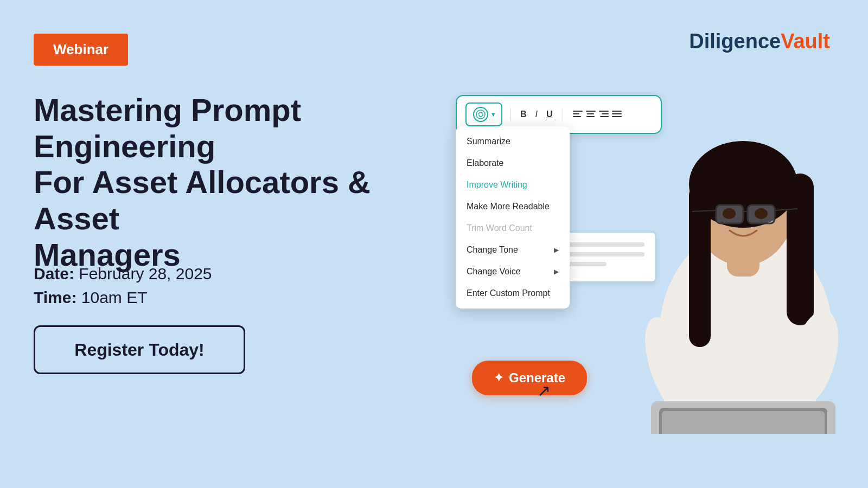 The image size is (868, 488). What do you see at coordinates (550, 114) in the screenshot?
I see `underline-icon: U` at bounding box center [550, 114].